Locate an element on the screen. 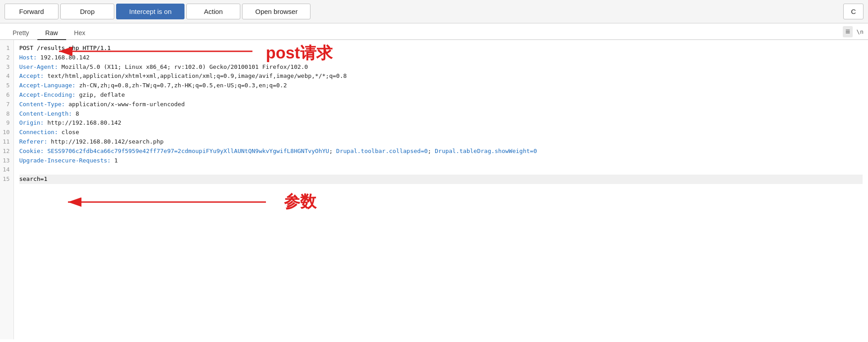 This screenshot has width=868, height=342. params-annotation-text: 参数 is located at coordinates (300, 202).